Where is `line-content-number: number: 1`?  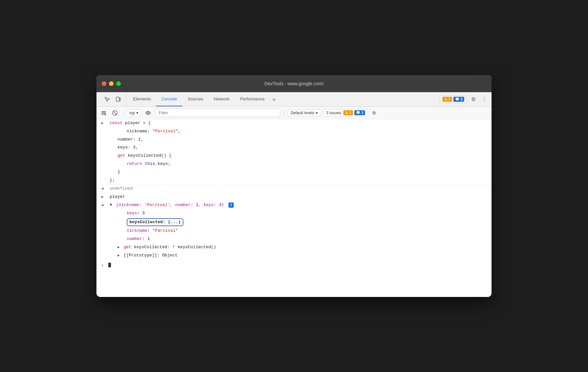
line-content-number: number: 1 is located at coordinates (299, 239).